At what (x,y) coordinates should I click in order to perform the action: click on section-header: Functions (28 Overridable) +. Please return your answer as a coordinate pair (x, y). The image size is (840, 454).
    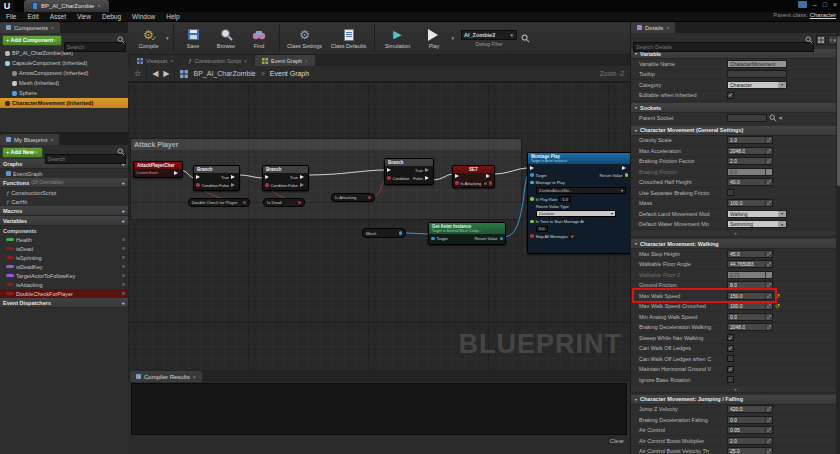
    Looking at the image, I should click on (64, 183).